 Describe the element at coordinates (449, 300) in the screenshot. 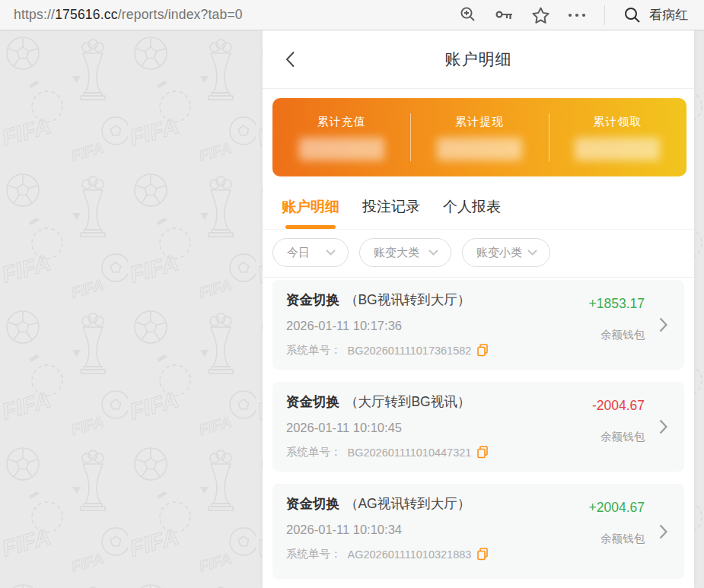

I see `transaction-title: 资金切换 （BG视讯转到大厅）` at that location.